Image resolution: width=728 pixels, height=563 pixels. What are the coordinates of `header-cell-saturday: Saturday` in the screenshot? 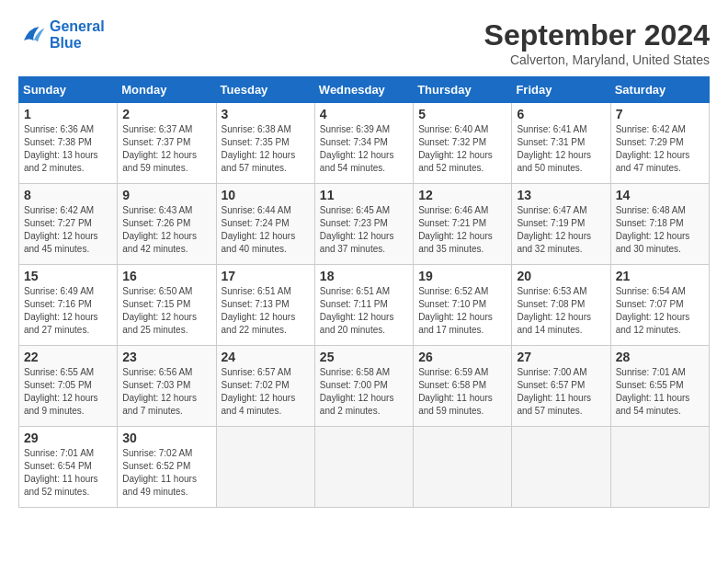 It's located at (660, 90).